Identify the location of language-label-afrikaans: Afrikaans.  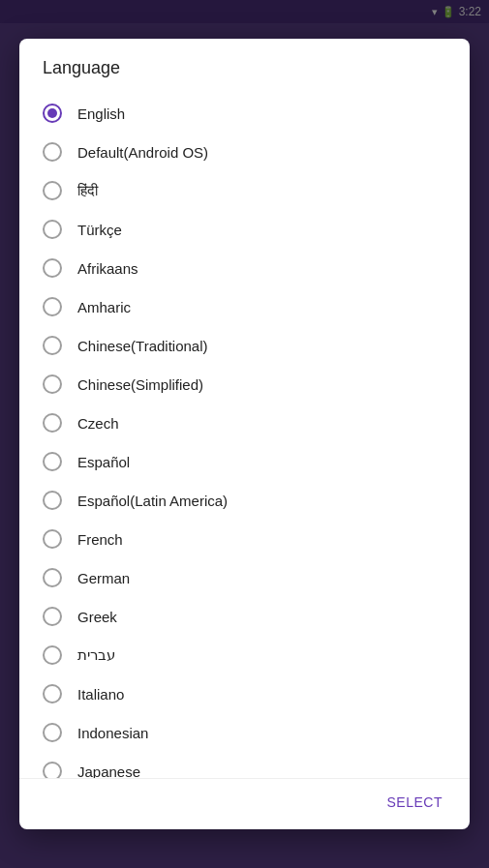
(108, 269).